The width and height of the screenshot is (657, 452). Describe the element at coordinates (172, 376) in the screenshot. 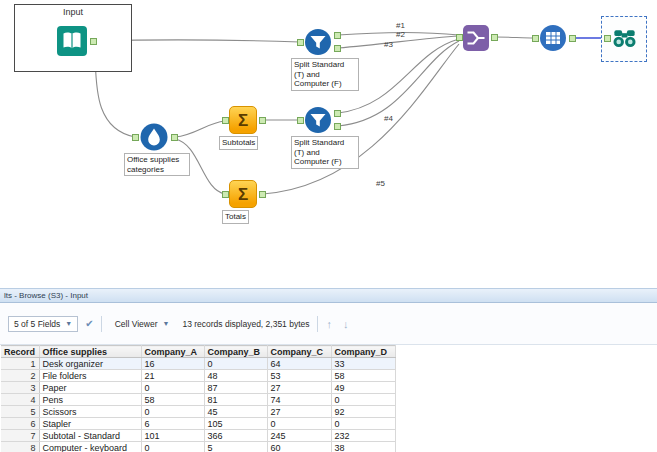

I see `data-cell: 21` at that location.